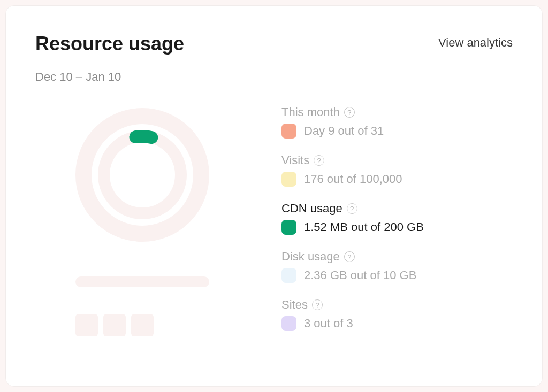  Describe the element at coordinates (289, 227) in the screenshot. I see `swatch-cdn` at that location.